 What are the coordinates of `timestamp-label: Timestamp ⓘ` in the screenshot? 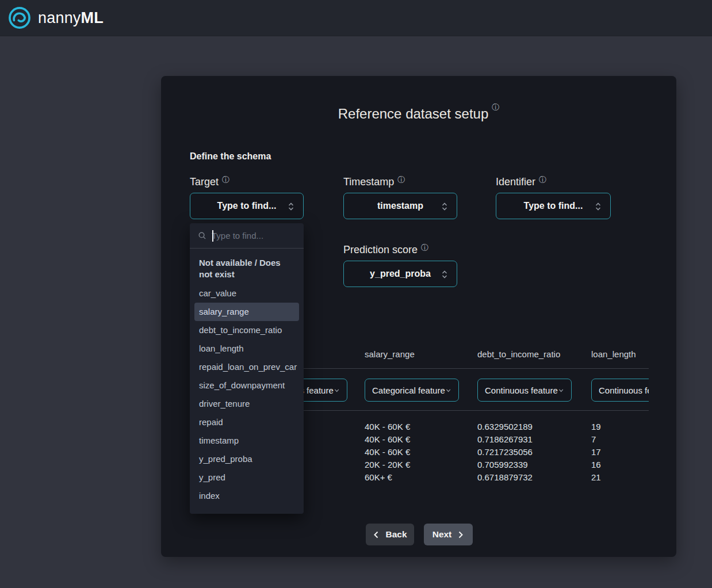 It's located at (400, 182).